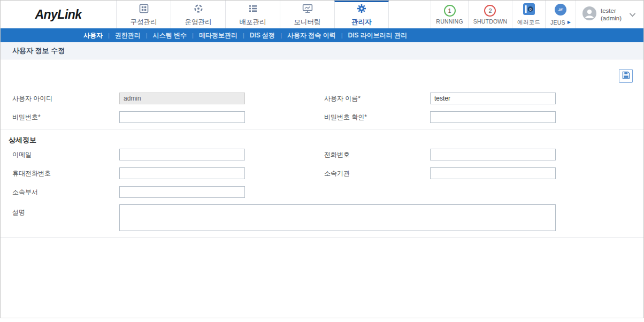 This screenshot has width=644, height=322. Describe the element at coordinates (32, 98) in the screenshot. I see `user-id-label: 사용자 아이디` at that location.